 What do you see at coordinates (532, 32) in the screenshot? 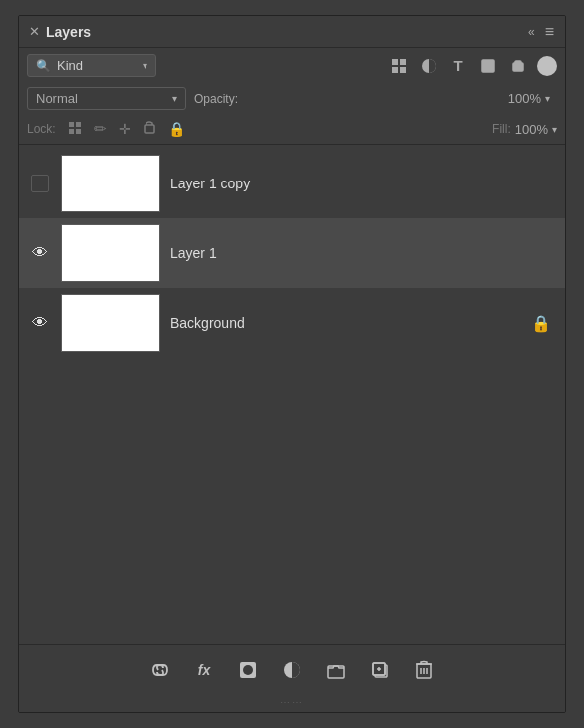
I see `collapse-icon: «` at bounding box center [532, 32].